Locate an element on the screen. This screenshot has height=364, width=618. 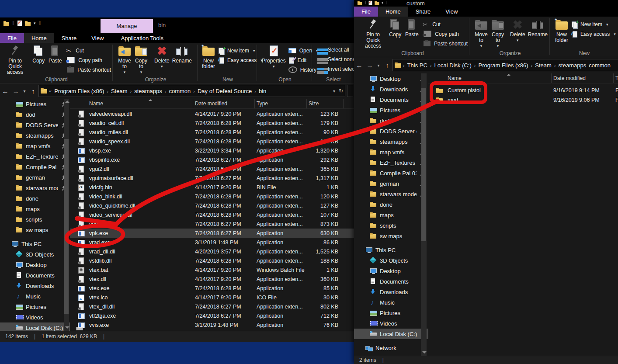
column-header-type: Type is located at coordinates (281, 104).